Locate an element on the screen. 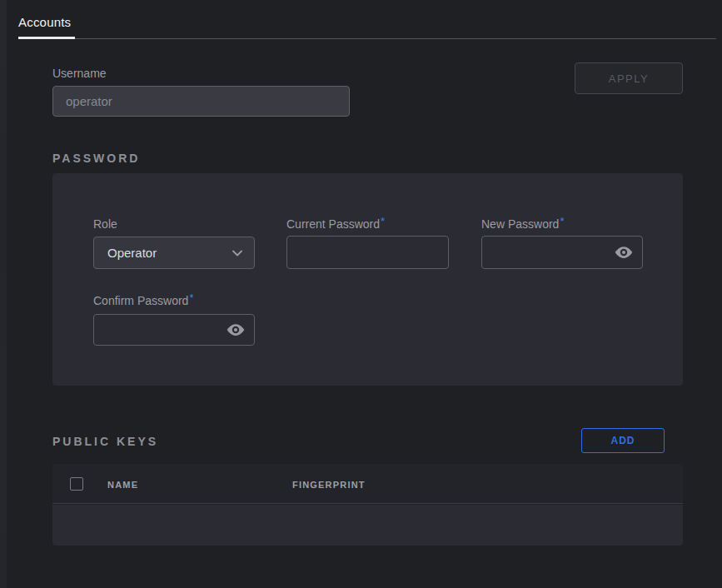 The image size is (722, 588). current-password-label-text: Current Password is located at coordinates (333, 224).